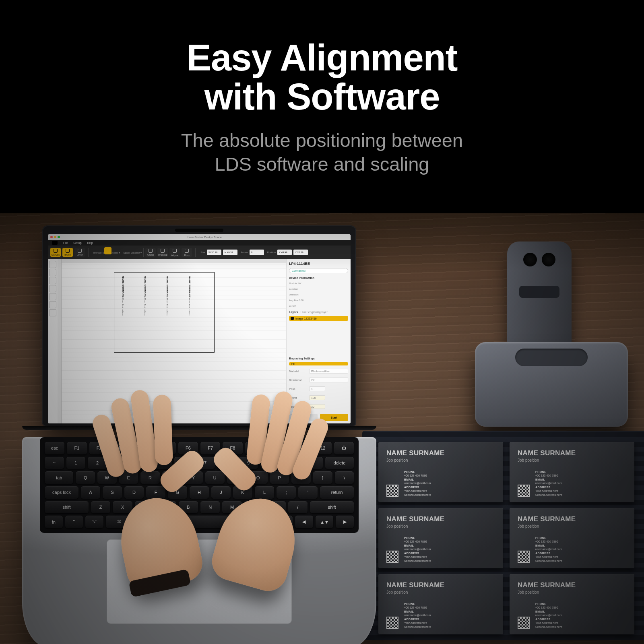  Describe the element at coordinates (319, 371) in the screenshot. I see `material-row: MaterialPhotosensitive …` at that location.